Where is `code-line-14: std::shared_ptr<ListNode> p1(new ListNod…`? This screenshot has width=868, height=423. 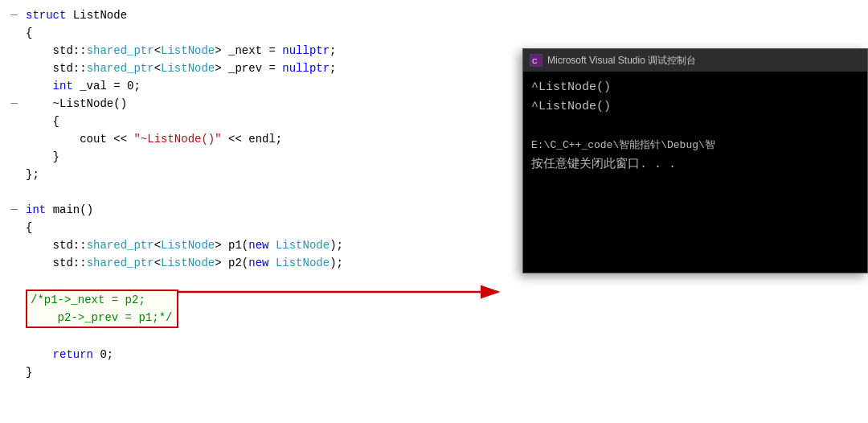 code-line-14: std::shared_ptr<ListNode> p1(new ListNod… is located at coordinates (257, 245).